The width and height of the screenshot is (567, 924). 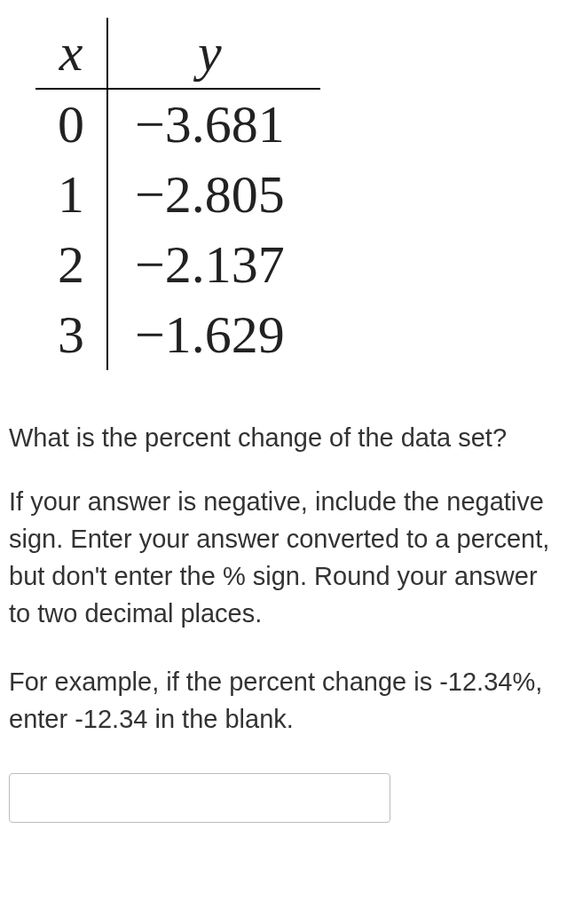 What do you see at coordinates (71, 195) in the screenshot?
I see `cell-x: 1` at bounding box center [71, 195].